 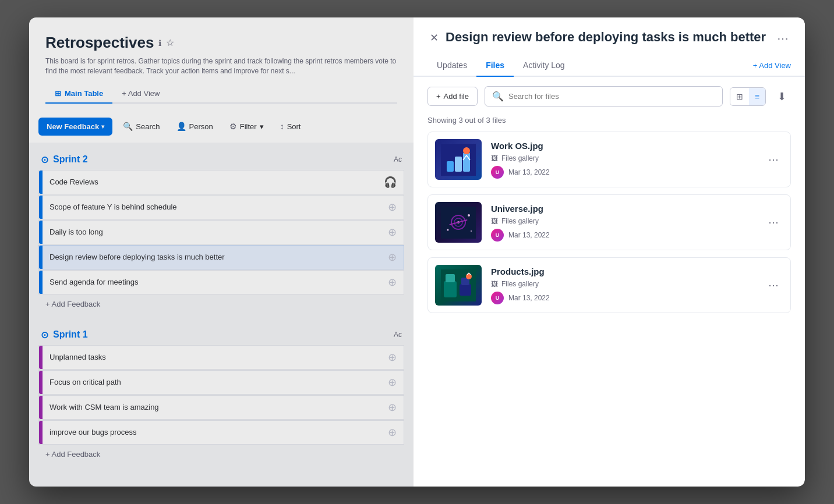 What do you see at coordinates (195, 126) in the screenshot?
I see `person-button: 👤 Person` at bounding box center [195, 126].